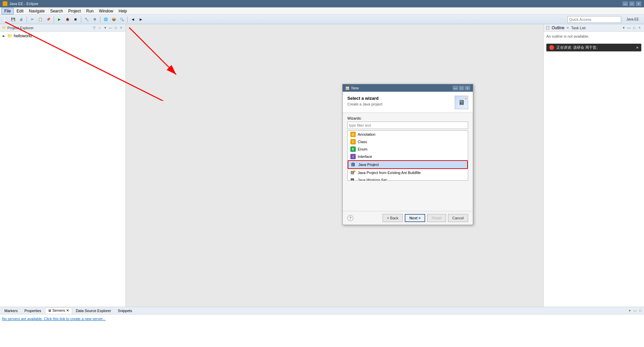 This screenshot has height=347, width=644. Describe the element at coordinates (594, 28) in the screenshot. I see `outline-header: 📋 Outline ✕ Task List ▾ — □ ×` at that location.